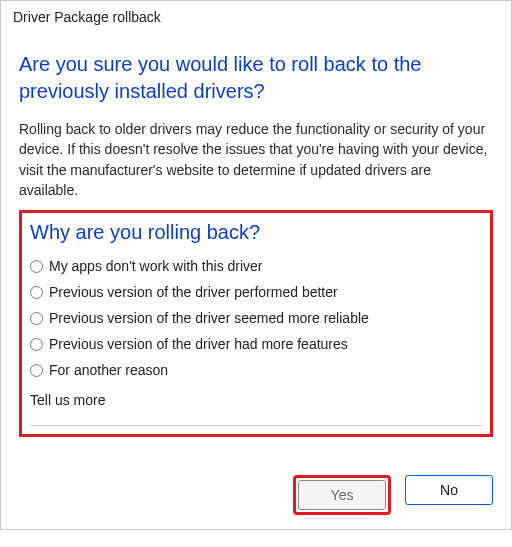  What do you see at coordinates (156, 266) in the screenshot?
I see `reason-label: My apps don't work with this driver` at bounding box center [156, 266].